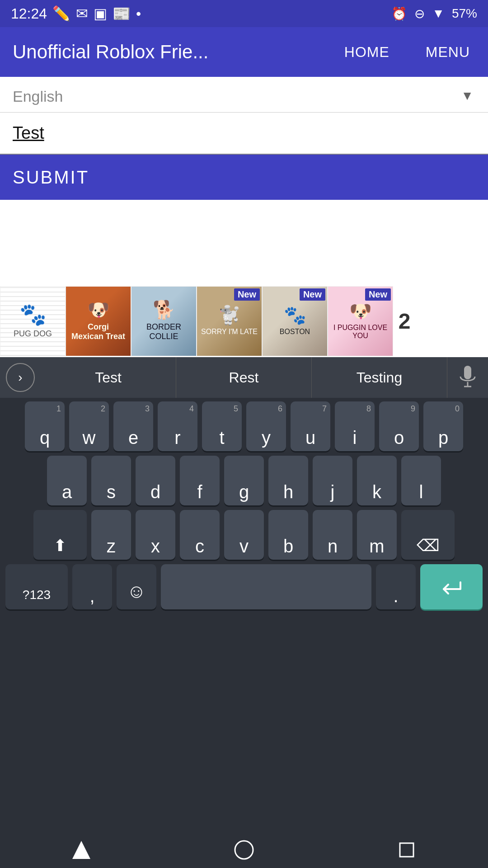 Image resolution: width=488 pixels, height=868 pixels. I want to click on key-row-4: ?123 , ☺ ., so click(244, 587).